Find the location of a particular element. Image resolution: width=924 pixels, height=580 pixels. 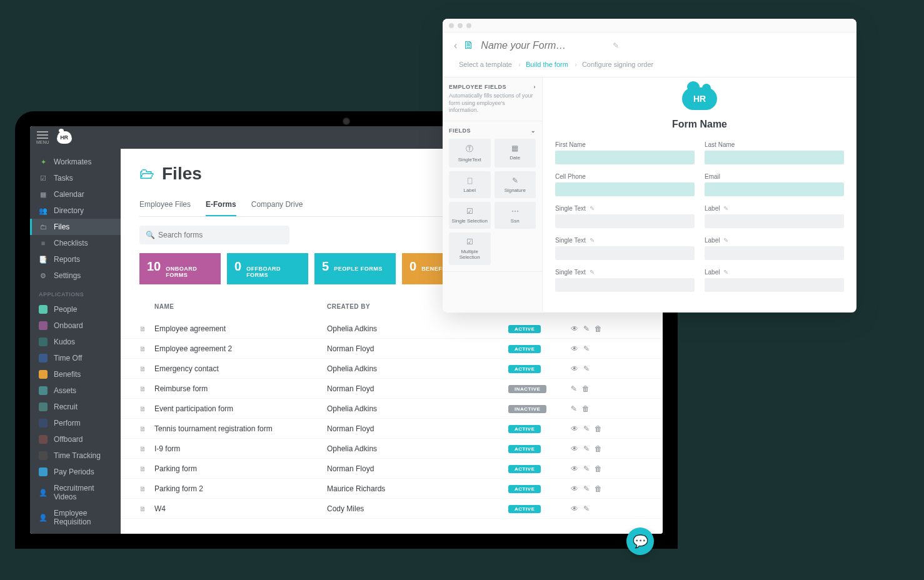

sidebar-item-files: 🗀Files is located at coordinates (75, 227).